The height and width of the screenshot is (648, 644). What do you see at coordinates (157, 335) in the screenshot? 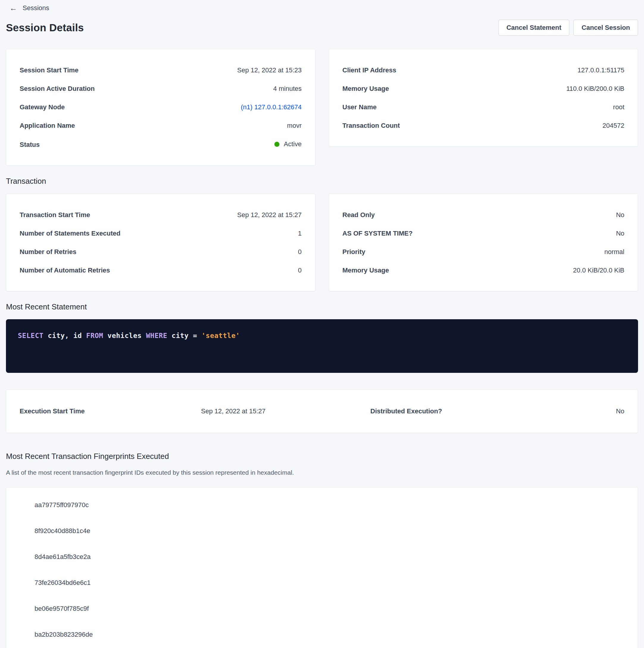
I see `sql-keyword: WHERE` at bounding box center [157, 335].